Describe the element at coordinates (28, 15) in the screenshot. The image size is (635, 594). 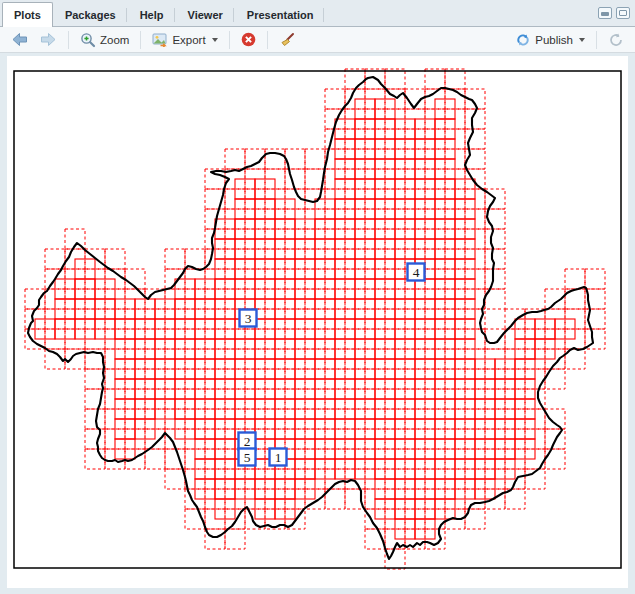
I see `tab-label: Plots` at that location.